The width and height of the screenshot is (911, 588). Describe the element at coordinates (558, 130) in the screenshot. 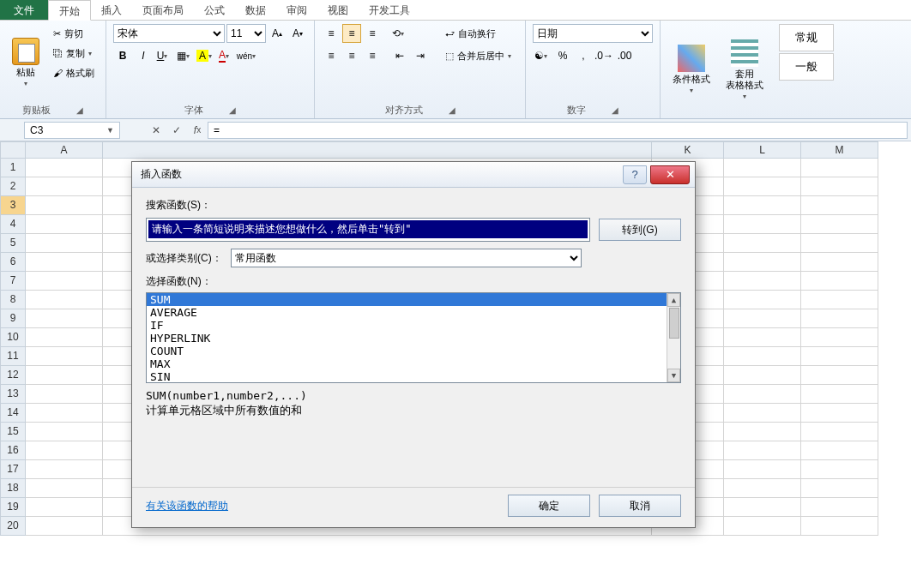

I see `formula-input: =` at that location.